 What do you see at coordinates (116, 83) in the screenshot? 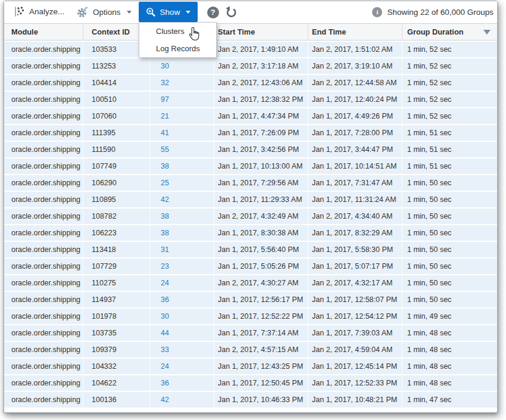
I see `cell-context-id: 104414` at bounding box center [116, 83].